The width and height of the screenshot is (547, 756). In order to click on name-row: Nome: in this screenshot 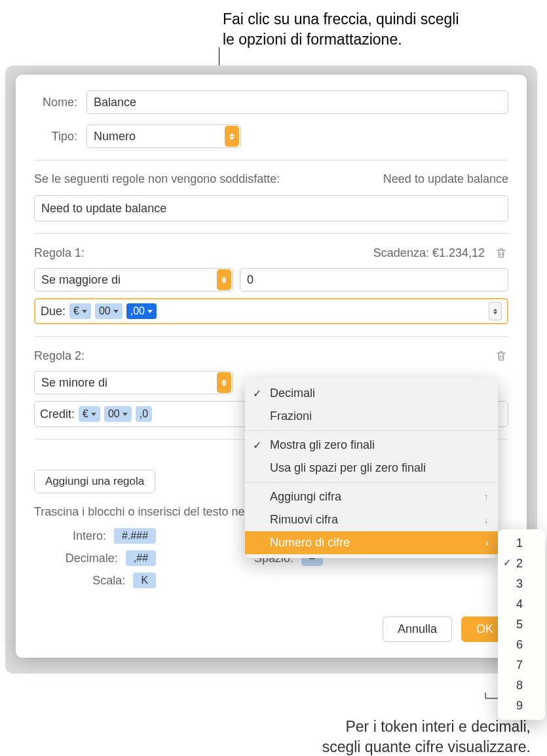, I will do `click(271, 102)`.